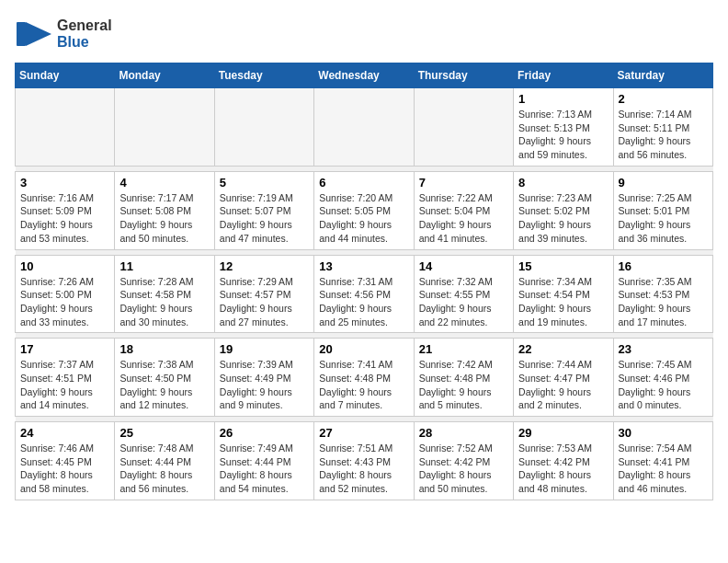  I want to click on calendar-cell: 3Sunrise: 7:16 AM Sunset: 5:09 PM Daylig…, so click(65, 210).